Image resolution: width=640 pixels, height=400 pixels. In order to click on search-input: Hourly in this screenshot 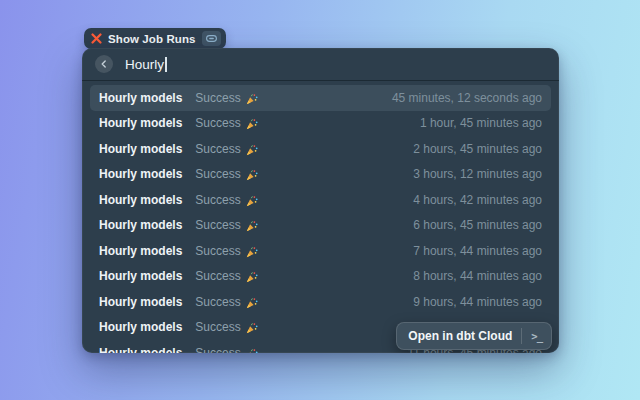, I will do `click(146, 64)`.